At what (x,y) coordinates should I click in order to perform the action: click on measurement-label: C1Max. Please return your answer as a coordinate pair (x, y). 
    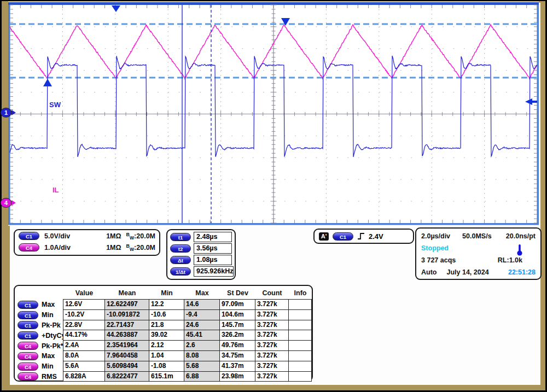
    Looking at the image, I should click on (40, 305).